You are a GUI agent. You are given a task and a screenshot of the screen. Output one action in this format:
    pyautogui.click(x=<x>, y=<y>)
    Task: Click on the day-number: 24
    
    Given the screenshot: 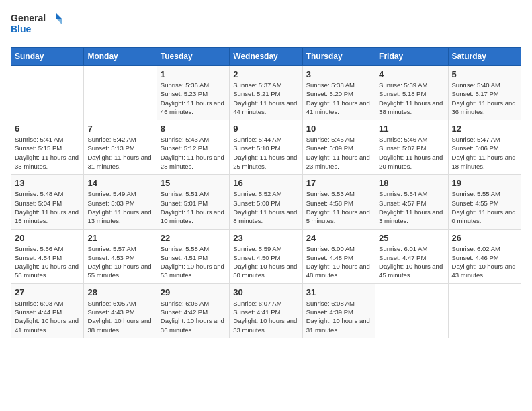 What is the action you would take?
    pyautogui.click(x=339, y=238)
    